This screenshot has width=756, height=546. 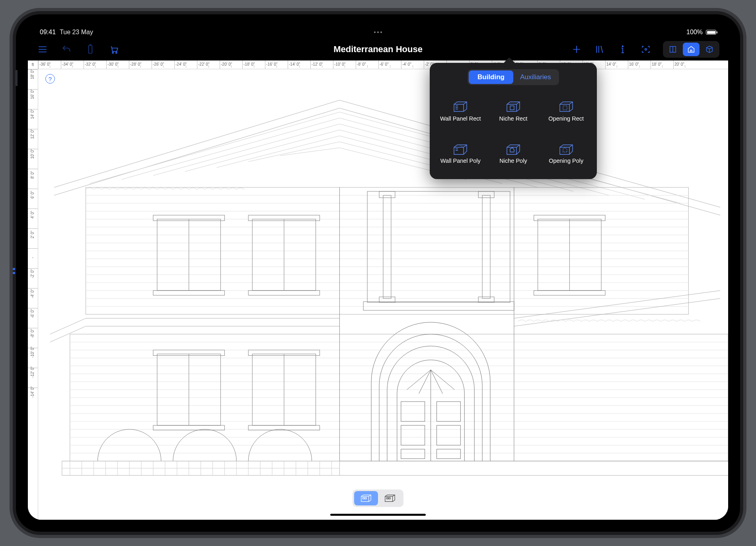 What do you see at coordinates (48, 32) in the screenshot?
I see `status-time: 09:41` at bounding box center [48, 32].